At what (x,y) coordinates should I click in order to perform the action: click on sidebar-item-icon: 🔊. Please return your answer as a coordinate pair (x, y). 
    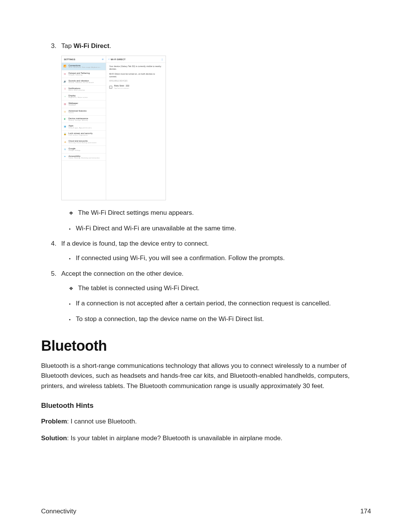
    Looking at the image, I should click on (65, 81).